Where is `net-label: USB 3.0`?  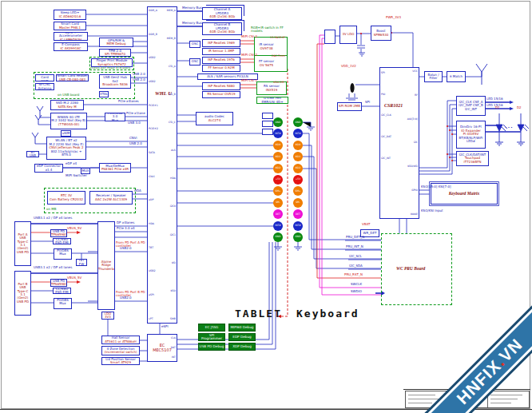 net-label: USB 3.0 is located at coordinates (134, 123).